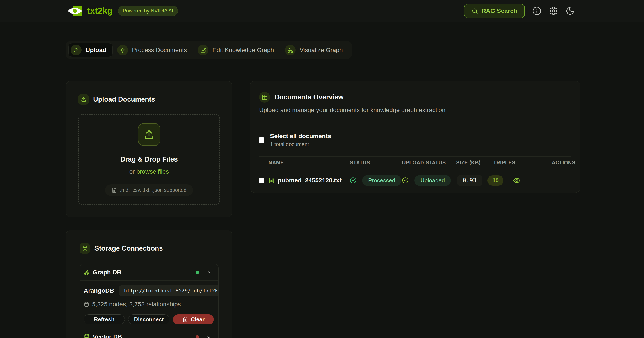  Describe the element at coordinates (149, 284) in the screenshot. I see `storage-connections-card: Storage Connections Graph DB` at that location.